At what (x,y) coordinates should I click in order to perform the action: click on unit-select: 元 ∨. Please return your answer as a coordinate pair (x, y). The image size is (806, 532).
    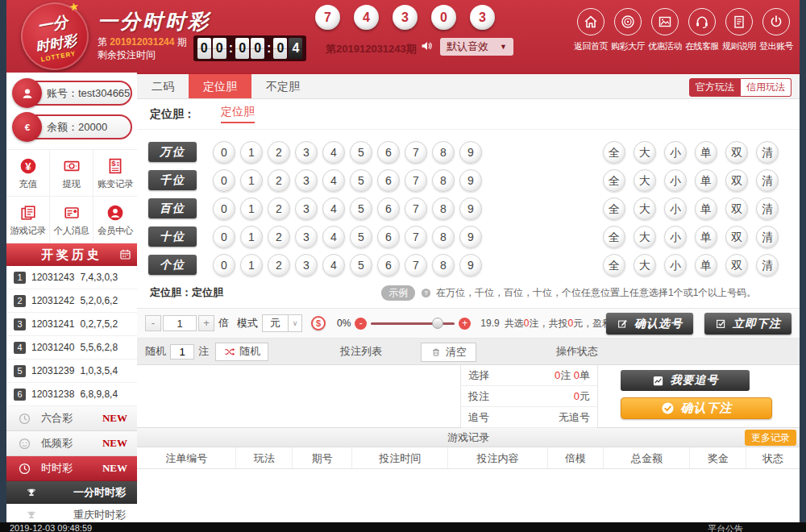
    Looking at the image, I should click on (282, 323).